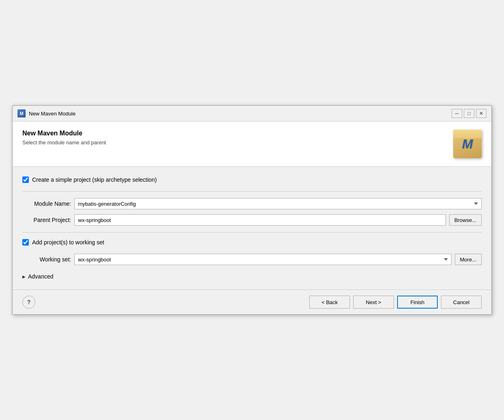 This screenshot has height=420, width=504. I want to click on help-button: ?, so click(29, 302).